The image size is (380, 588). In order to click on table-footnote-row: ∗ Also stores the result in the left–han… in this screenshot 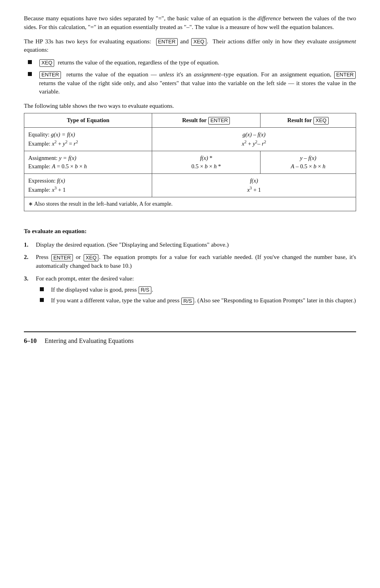, I will do `click(190, 204)`.